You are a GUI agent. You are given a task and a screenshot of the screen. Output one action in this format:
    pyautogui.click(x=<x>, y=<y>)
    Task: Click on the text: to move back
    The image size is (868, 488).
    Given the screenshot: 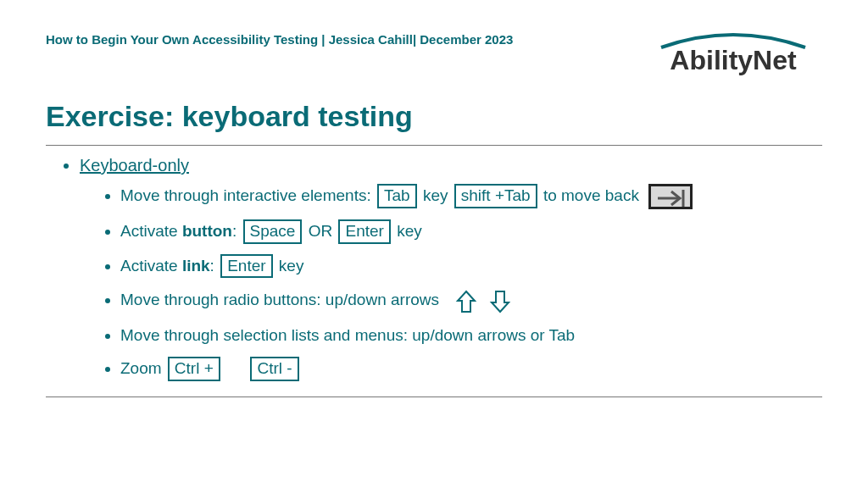 What is the action you would take?
    pyautogui.click(x=592, y=195)
    